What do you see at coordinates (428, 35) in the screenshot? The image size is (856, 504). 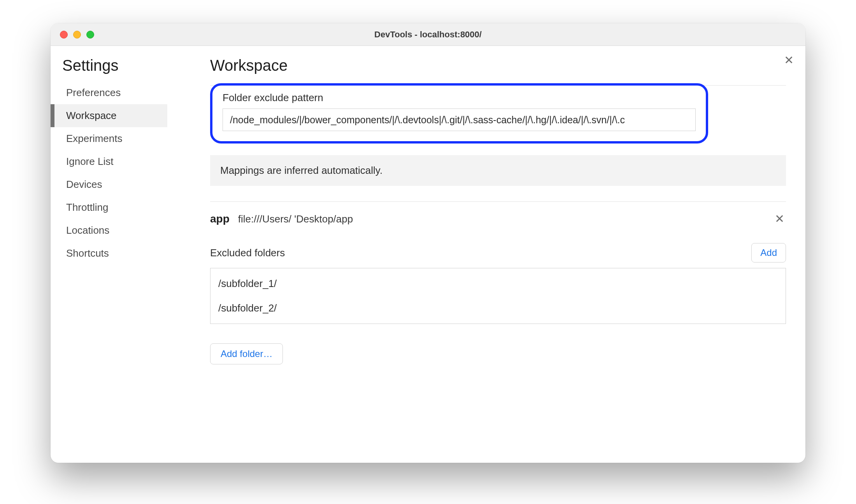 I see `window-titlebar: DevTools - localhost:8000/` at bounding box center [428, 35].